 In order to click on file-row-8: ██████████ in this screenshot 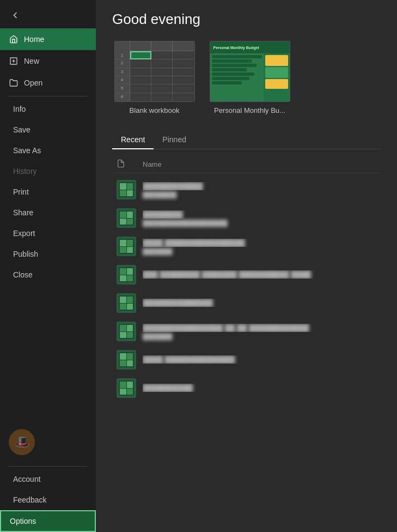, I will do `click(246, 388)`.